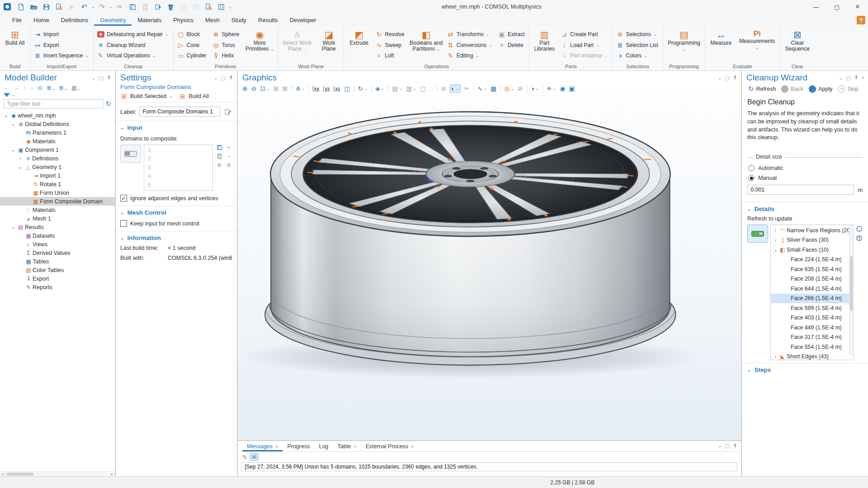  I want to click on manual-radio: Manual, so click(805, 178).